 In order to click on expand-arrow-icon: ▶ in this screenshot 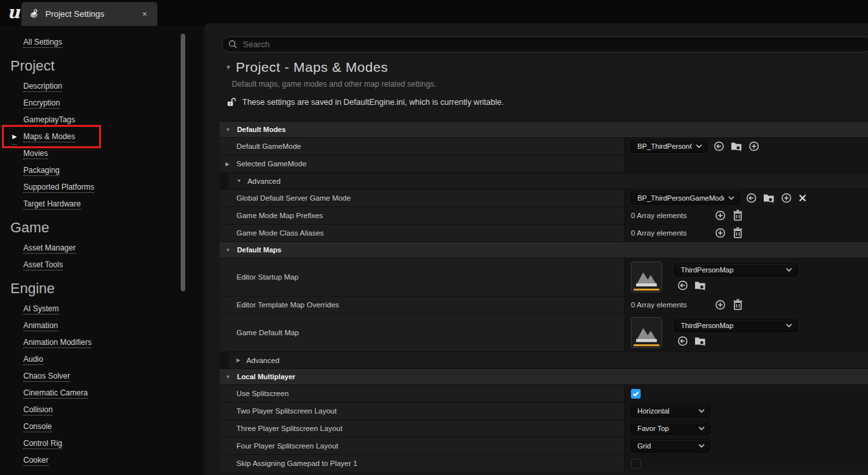, I will do `click(227, 164)`.